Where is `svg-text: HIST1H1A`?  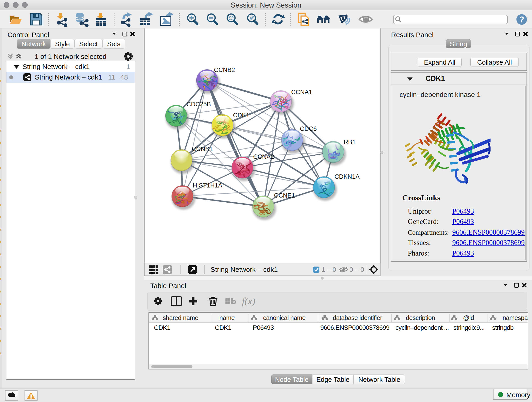
svg-text: HIST1H1A is located at coordinates (207, 185).